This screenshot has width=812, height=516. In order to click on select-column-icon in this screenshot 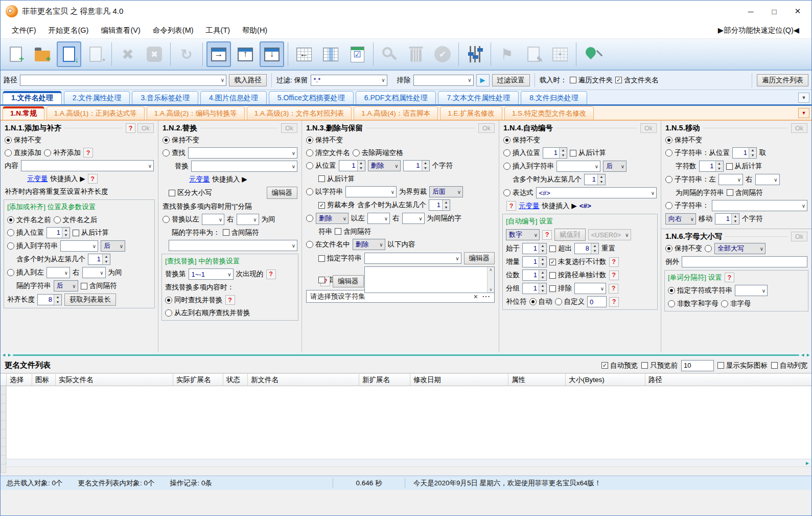, I will do `click(331, 54)`.